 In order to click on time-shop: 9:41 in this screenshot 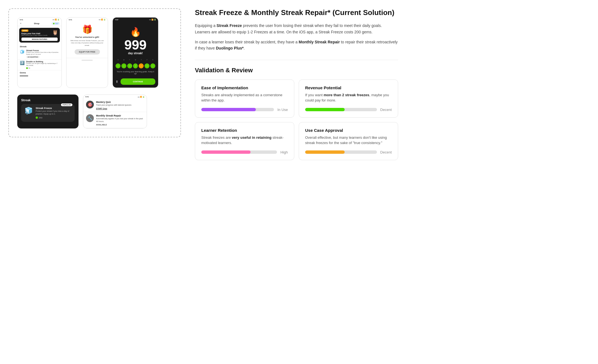, I will do `click(21, 20)`.